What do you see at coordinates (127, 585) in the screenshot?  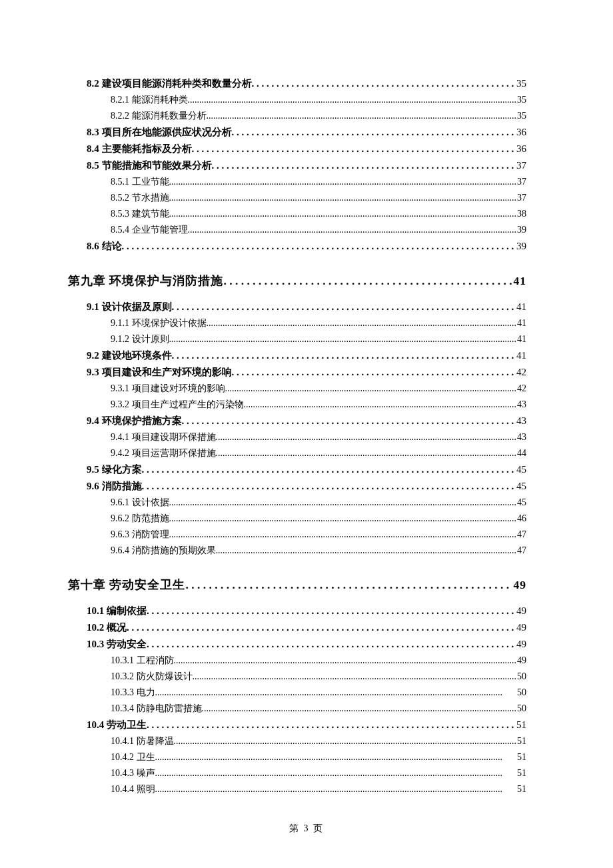 I see `toc-entry-label: 第十章 劳动安全卫生` at bounding box center [127, 585].